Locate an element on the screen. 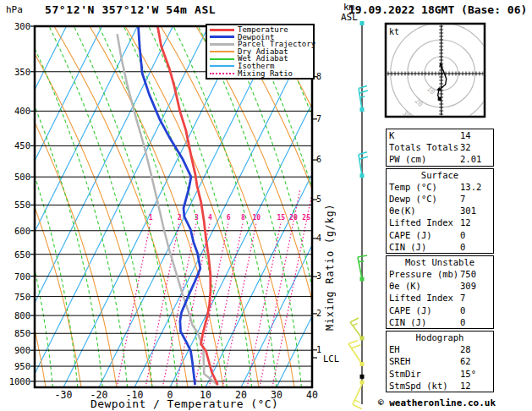 This screenshot has height=411, width=532. indices-table: K14Totals Totals32PW (cm)2.01 is located at coordinates (440, 147).